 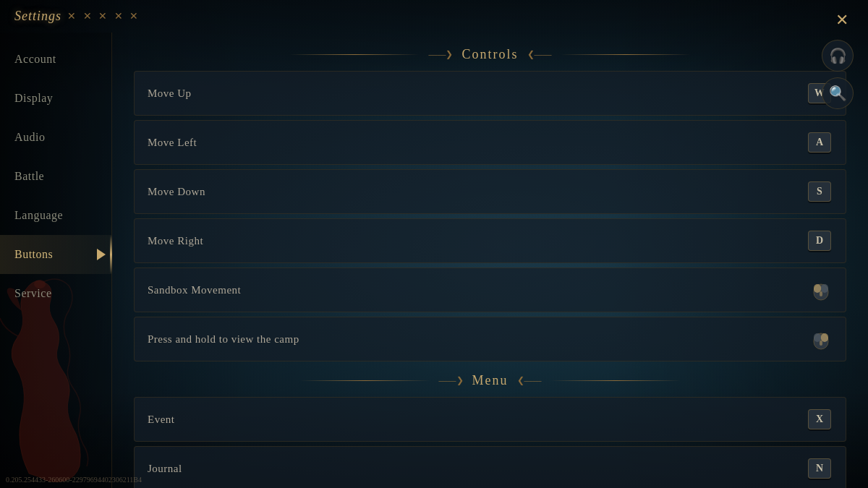 What do you see at coordinates (820, 419) in the screenshot?
I see `key-badge: X` at bounding box center [820, 419].